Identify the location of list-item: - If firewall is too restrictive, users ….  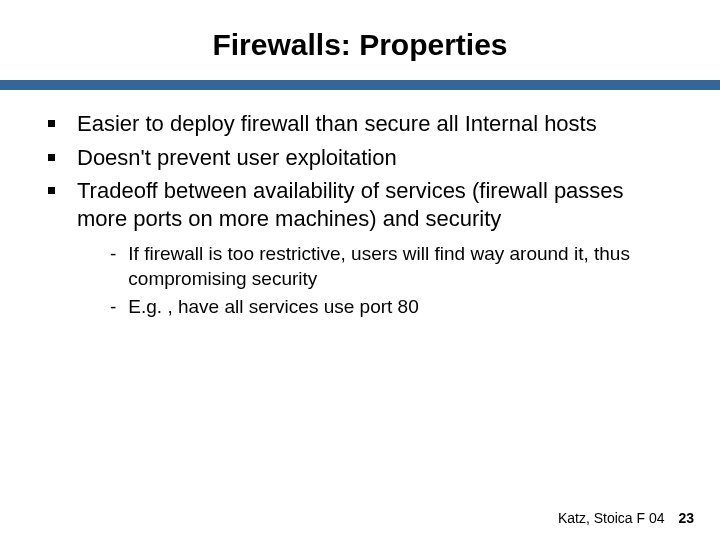
(391, 266).